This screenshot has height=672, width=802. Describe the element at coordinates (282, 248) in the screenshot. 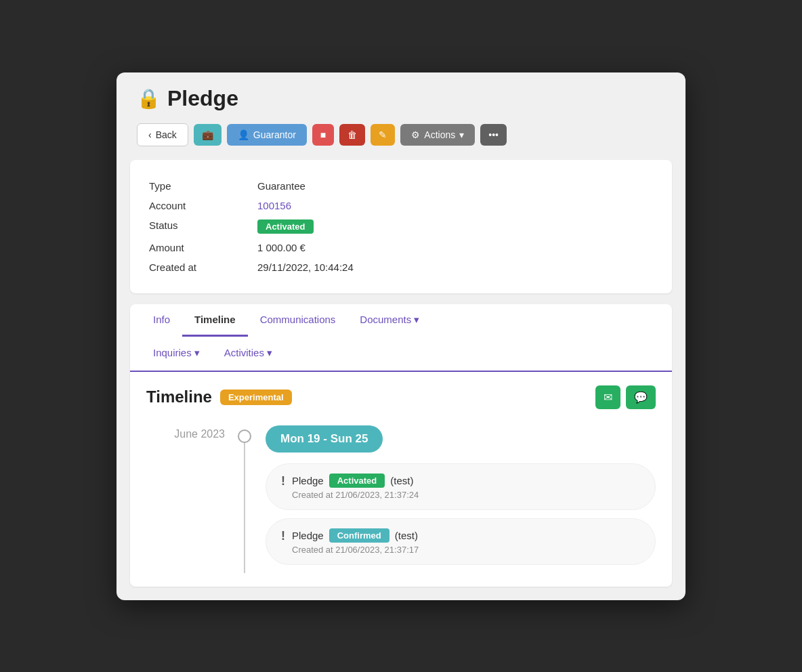

I see `amount-value: 1 000.00 €` at that location.